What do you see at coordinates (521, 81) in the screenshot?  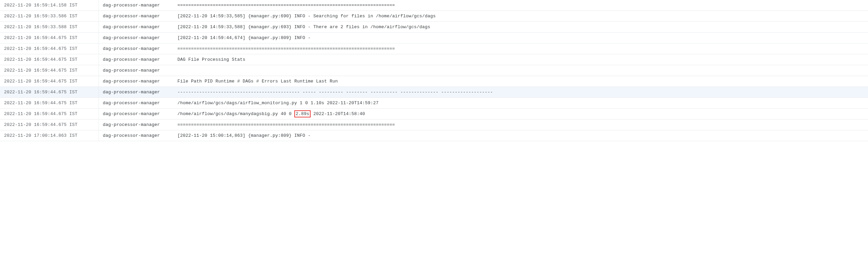 I see `log-message: File Path PID Runtime # DAGs # Errors La…` at bounding box center [521, 81].